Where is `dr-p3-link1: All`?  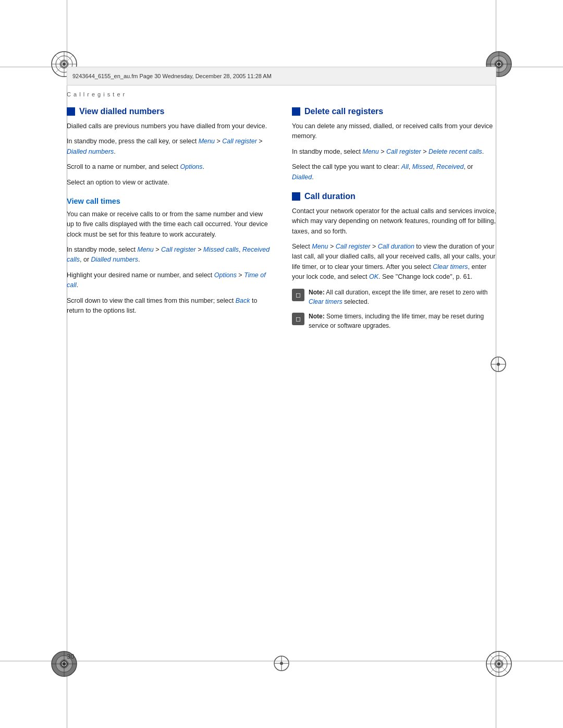 dr-p3-link1: All is located at coordinates (405, 167).